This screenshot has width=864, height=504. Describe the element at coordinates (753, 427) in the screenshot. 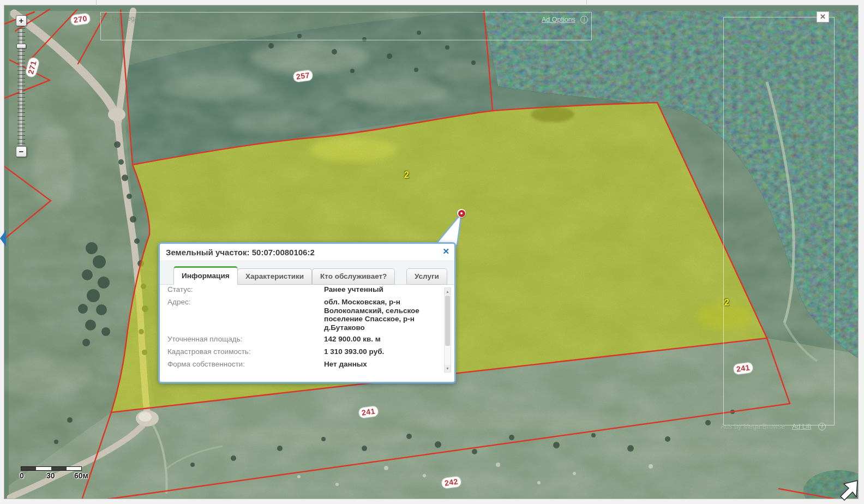

I see `ad-attribution-bottom: Ads by Mega Browse` at that location.